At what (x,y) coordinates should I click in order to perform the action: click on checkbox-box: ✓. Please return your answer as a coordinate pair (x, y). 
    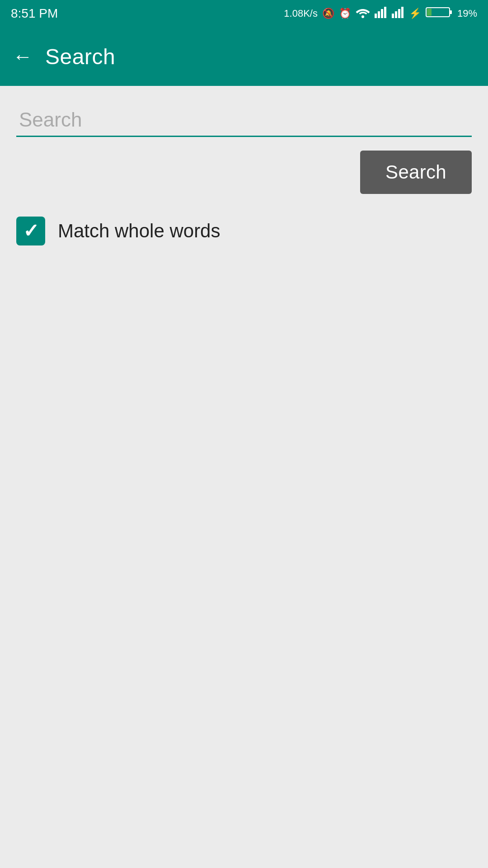
    Looking at the image, I should click on (31, 231).